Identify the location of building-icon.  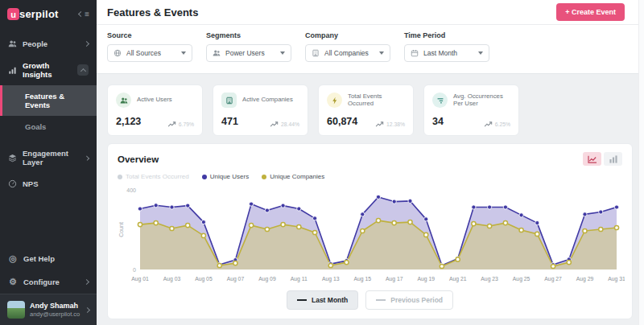
(316, 53).